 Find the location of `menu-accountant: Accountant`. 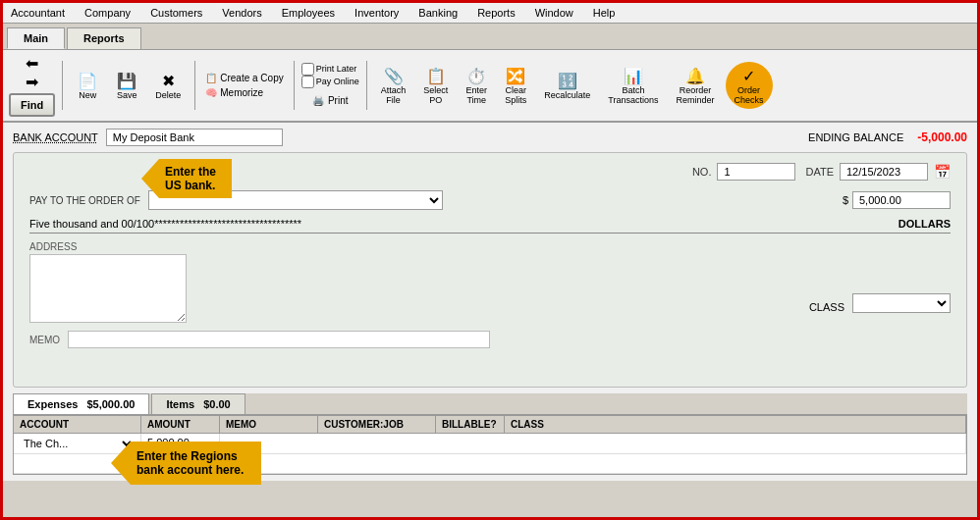

menu-accountant: Accountant is located at coordinates (37, 13).